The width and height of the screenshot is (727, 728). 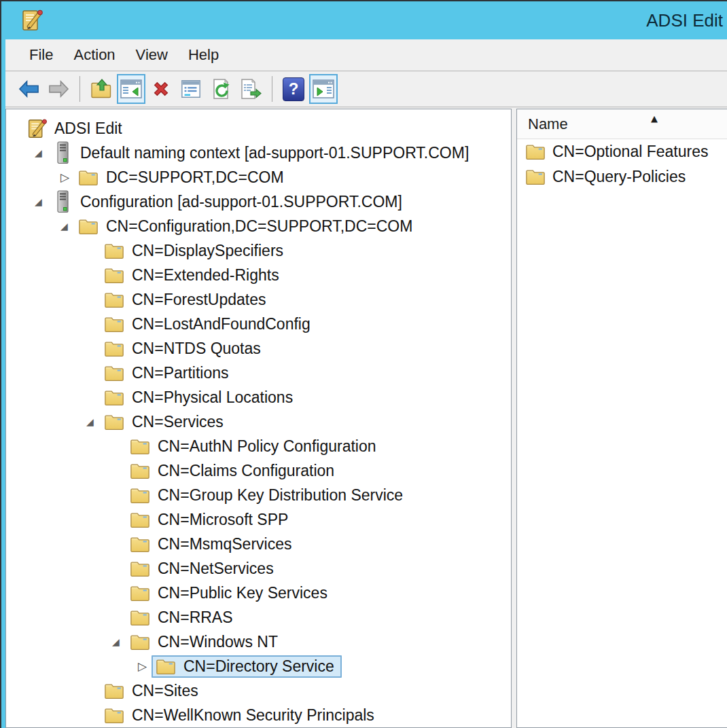 I want to click on list-item-label: CN=Optional Features, so click(x=631, y=152).